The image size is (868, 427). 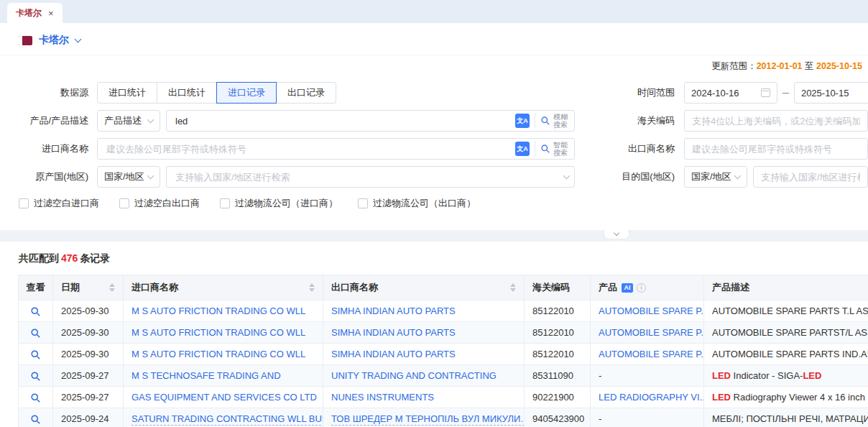 What do you see at coordinates (558, 418) in the screenshot?
I see `cell-hs-code: 9405423900` at bounding box center [558, 418].